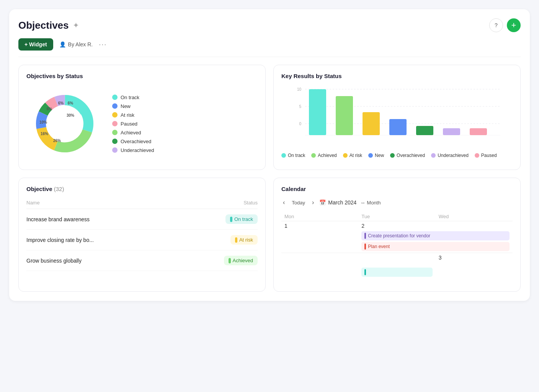 The image size is (539, 392). Describe the element at coordinates (496, 25) in the screenshot. I see `help-button: ?` at that location.